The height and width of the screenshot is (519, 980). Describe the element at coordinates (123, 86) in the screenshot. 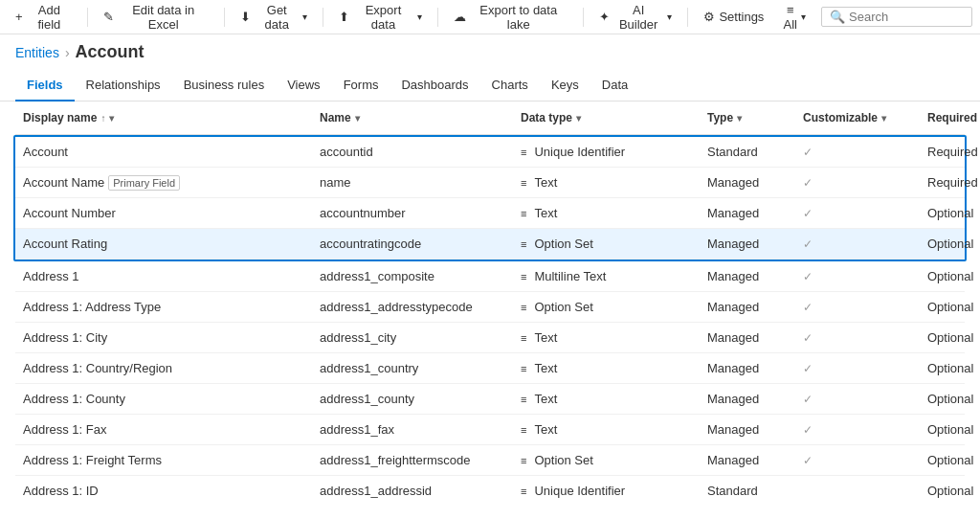

I see `tab-relationships: Relationships` at that location.